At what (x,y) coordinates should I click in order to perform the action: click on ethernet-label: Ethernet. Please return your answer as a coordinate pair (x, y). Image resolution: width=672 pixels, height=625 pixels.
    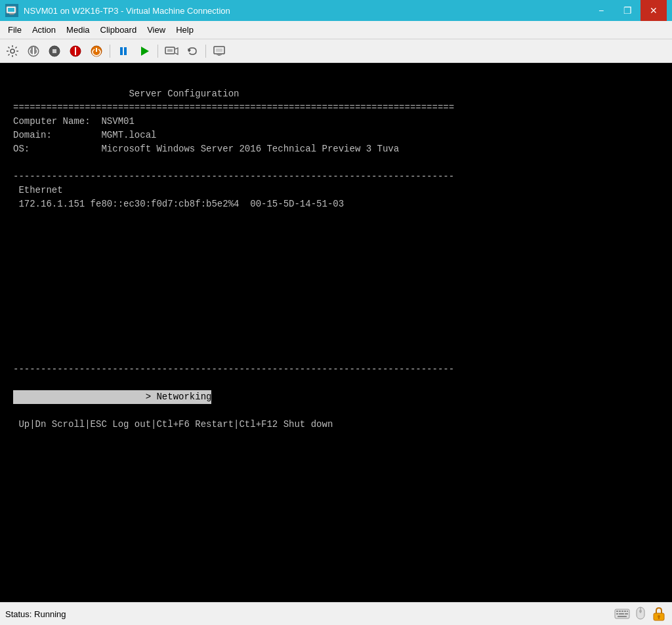
    Looking at the image, I should click on (38, 190).